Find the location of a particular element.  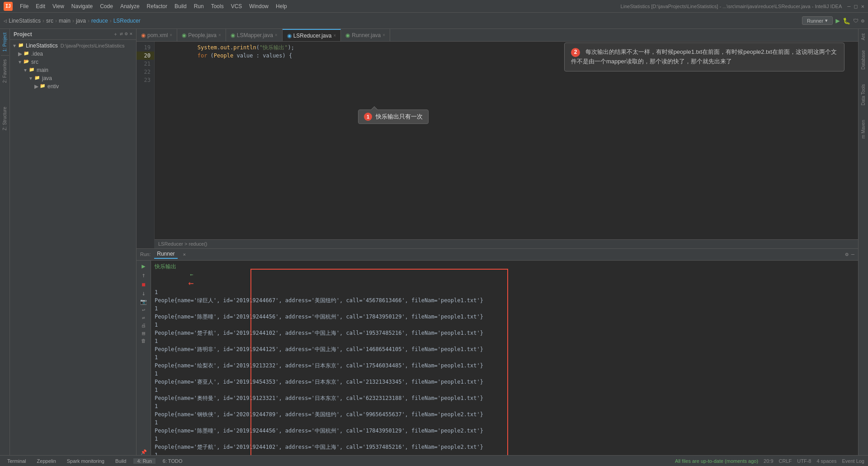

run-trash-icon: 🗑 is located at coordinates (144, 341).